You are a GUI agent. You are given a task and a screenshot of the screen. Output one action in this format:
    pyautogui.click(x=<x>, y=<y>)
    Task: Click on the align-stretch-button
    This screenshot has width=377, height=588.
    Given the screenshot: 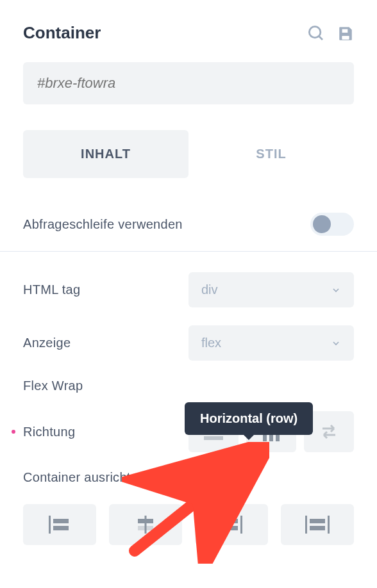 What is the action you would take?
    pyautogui.click(x=317, y=525)
    